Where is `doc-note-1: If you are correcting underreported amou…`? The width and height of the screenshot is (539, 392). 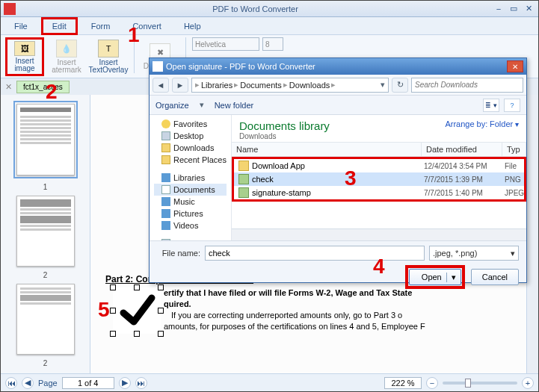 doc-note-1: If you are correcting underreported amou… is located at coordinates (287, 315).